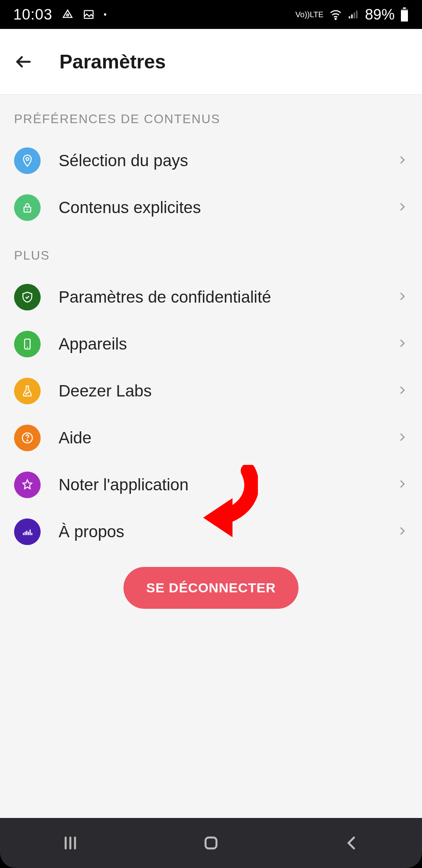  What do you see at coordinates (218, 391) in the screenshot?
I see `row-label: Deezer Labs` at bounding box center [218, 391].